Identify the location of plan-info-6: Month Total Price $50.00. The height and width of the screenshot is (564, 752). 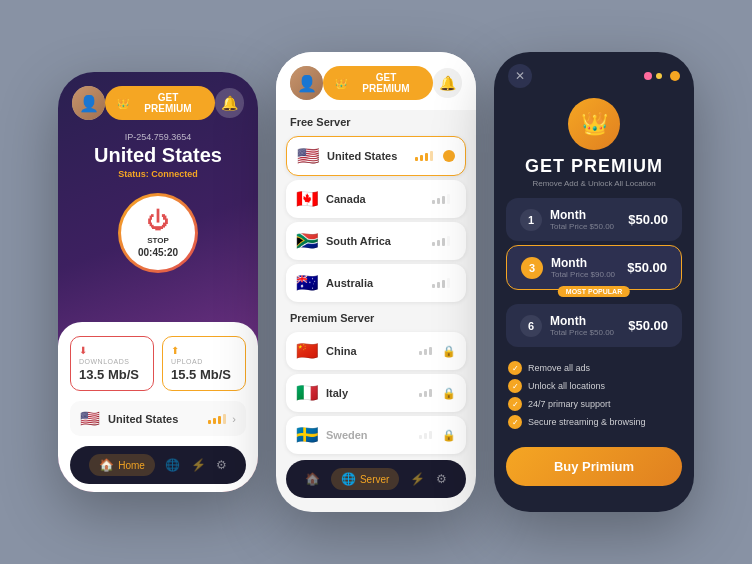
(585, 326).